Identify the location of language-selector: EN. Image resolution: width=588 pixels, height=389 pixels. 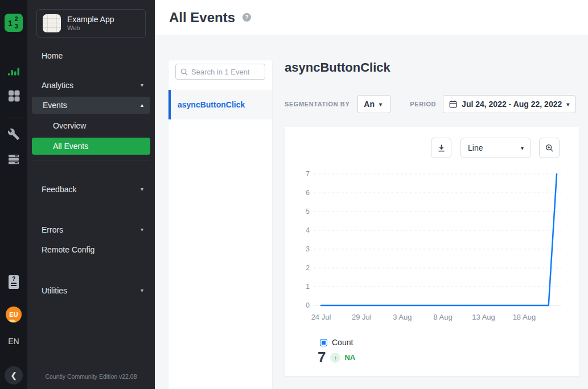
(14, 341).